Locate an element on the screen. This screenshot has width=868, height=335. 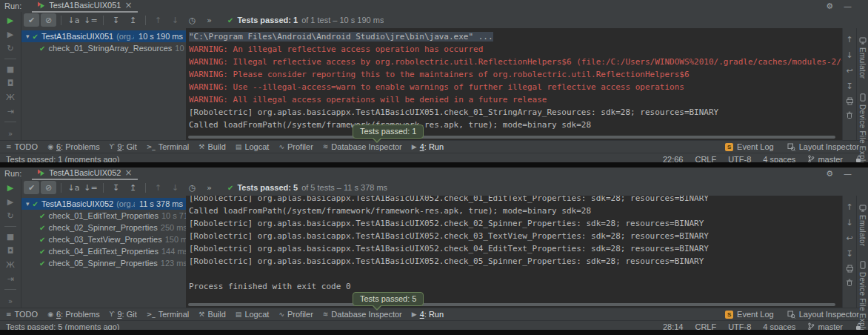
caret-position: 28:14 is located at coordinates (673, 326).